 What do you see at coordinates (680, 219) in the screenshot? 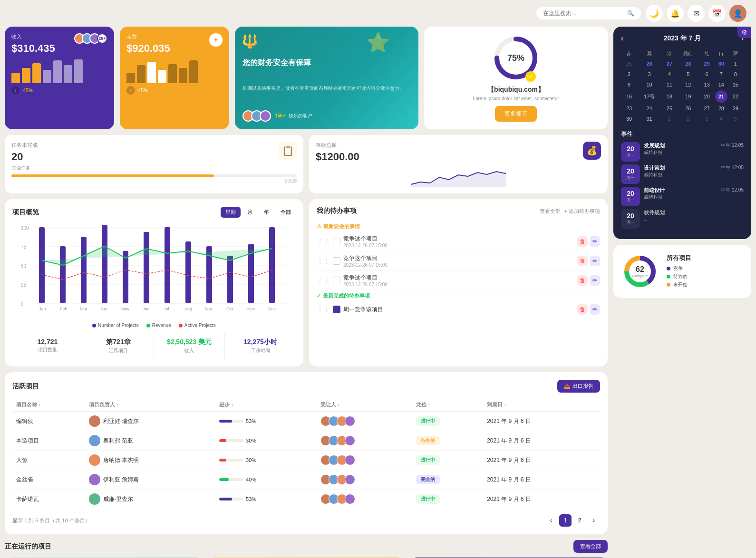
I see `event-company: ...` at bounding box center [680, 219].